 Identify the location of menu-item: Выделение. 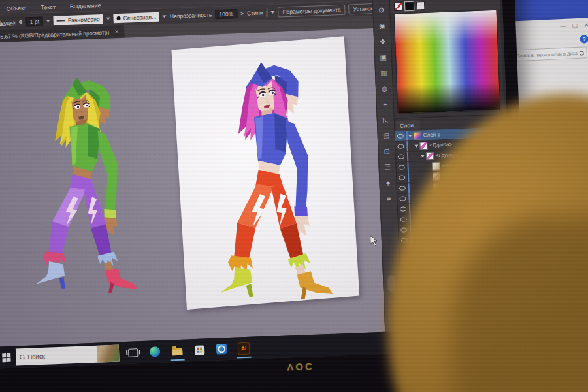
(86, 6).